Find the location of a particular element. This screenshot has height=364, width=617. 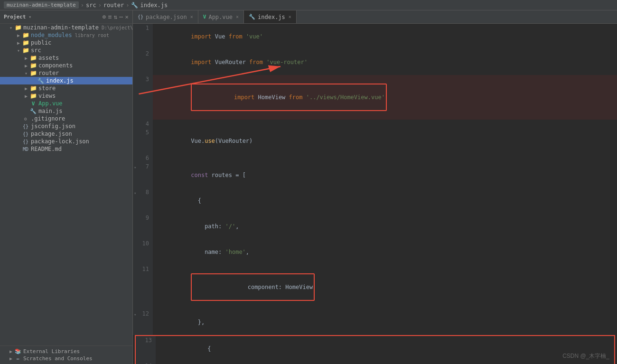

src-label: src is located at coordinates (36, 50).